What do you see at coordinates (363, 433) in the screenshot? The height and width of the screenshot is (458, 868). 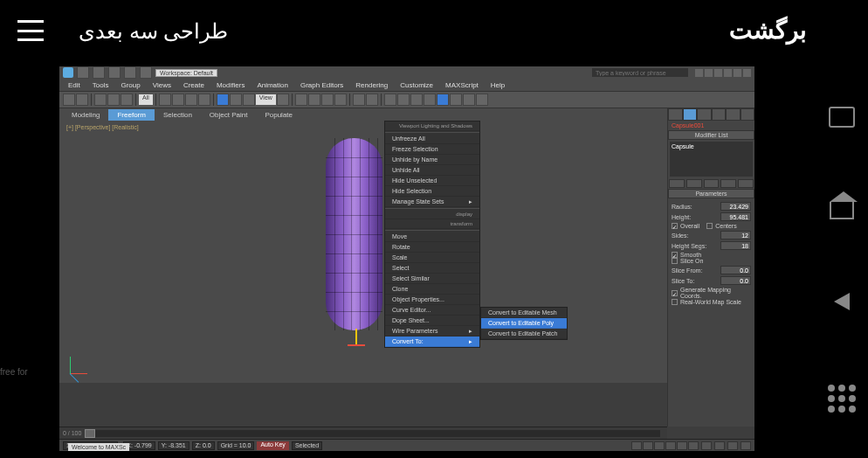 I see `timeline: 0 / 100` at bounding box center [363, 433].